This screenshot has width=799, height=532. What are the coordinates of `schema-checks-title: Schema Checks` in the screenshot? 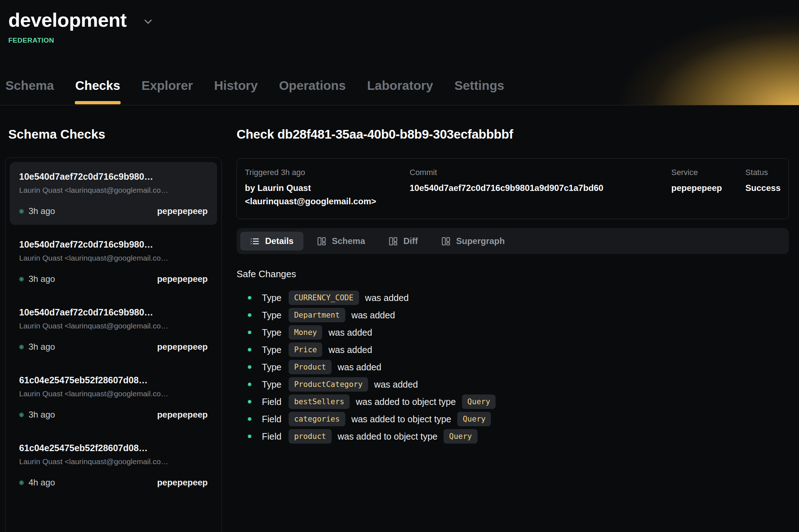 It's located at (115, 134).